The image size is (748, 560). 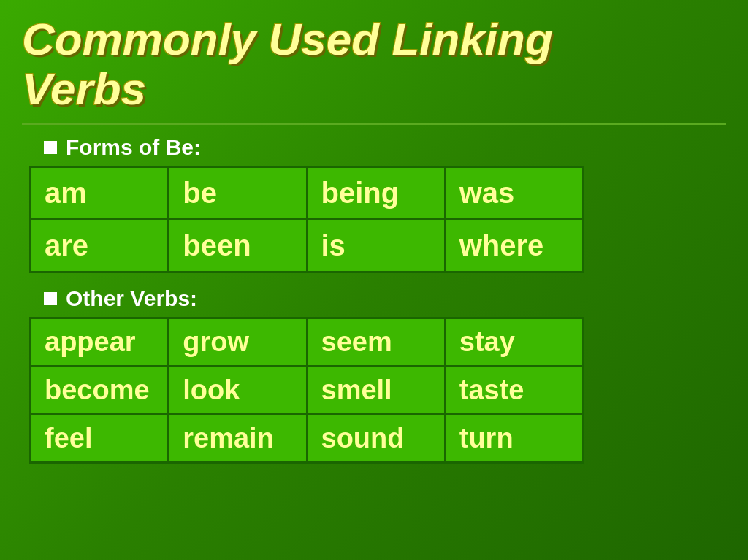 I want to click on table-row: appear grow seem stay, so click(x=307, y=342).